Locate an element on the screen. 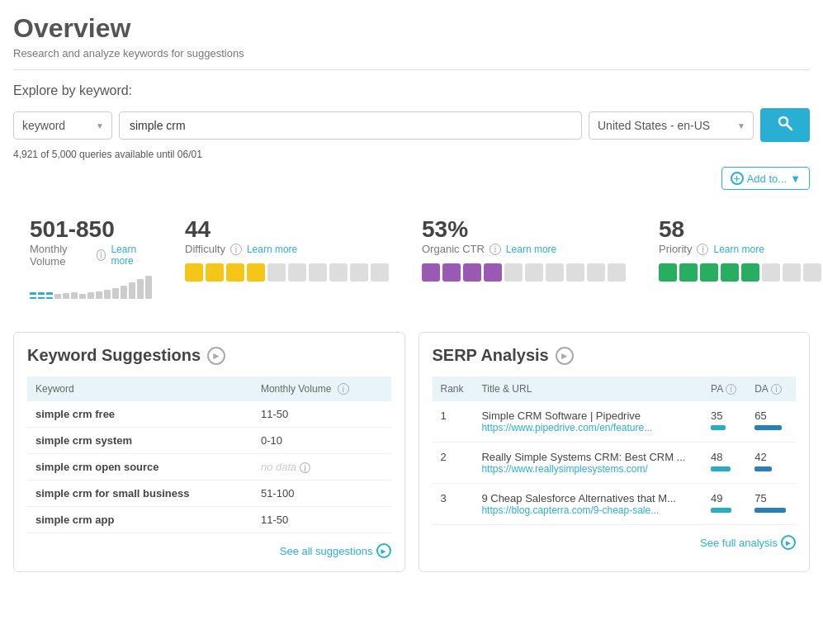 Image resolution: width=823 pixels, height=644 pixels. serp-col-rank: Rank is located at coordinates (453, 389).